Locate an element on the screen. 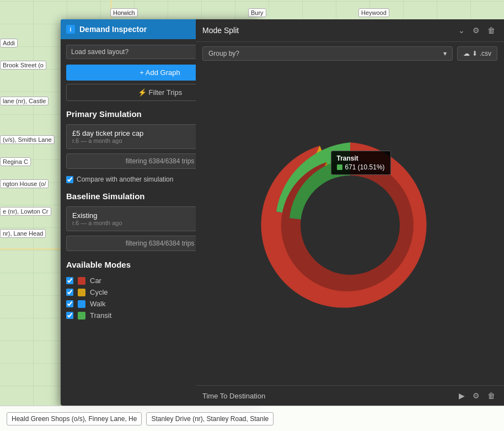 The height and width of the screenshot is (431, 504). cycle-color-swatch is located at coordinates (82, 292).